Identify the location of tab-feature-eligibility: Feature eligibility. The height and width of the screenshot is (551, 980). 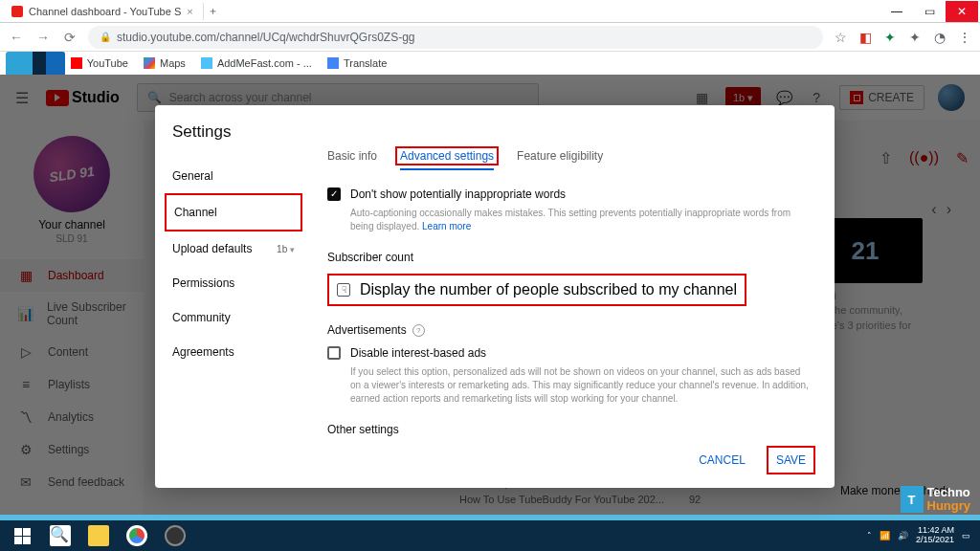
(560, 160).